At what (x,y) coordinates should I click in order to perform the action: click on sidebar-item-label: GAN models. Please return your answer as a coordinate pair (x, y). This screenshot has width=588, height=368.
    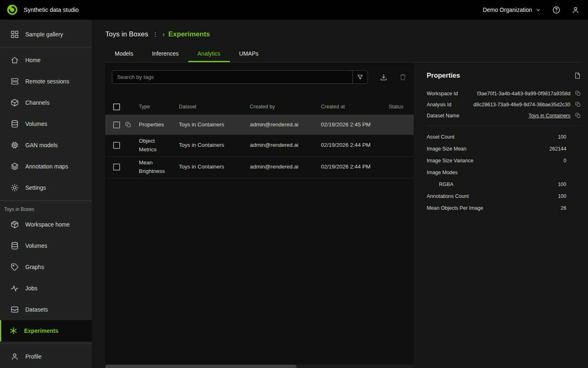
    Looking at the image, I should click on (42, 145).